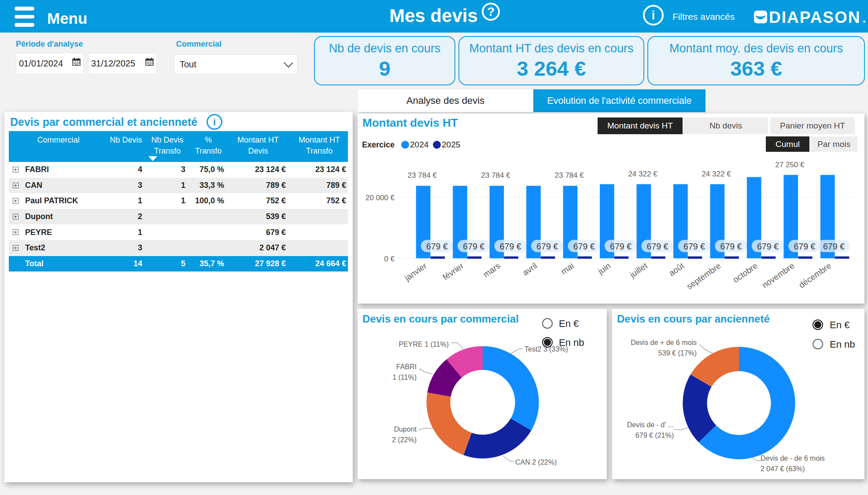 The height and width of the screenshot is (495, 868). Describe the element at coordinates (676, 269) in the screenshot. I see `svg-text: août` at that location.